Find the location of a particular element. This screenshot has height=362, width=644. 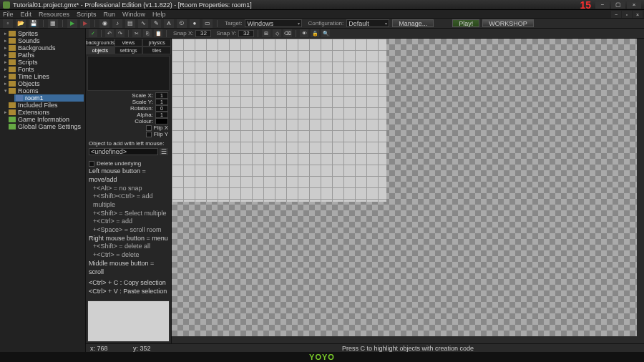

zoom-icon: 🔍 is located at coordinates (326, 33).